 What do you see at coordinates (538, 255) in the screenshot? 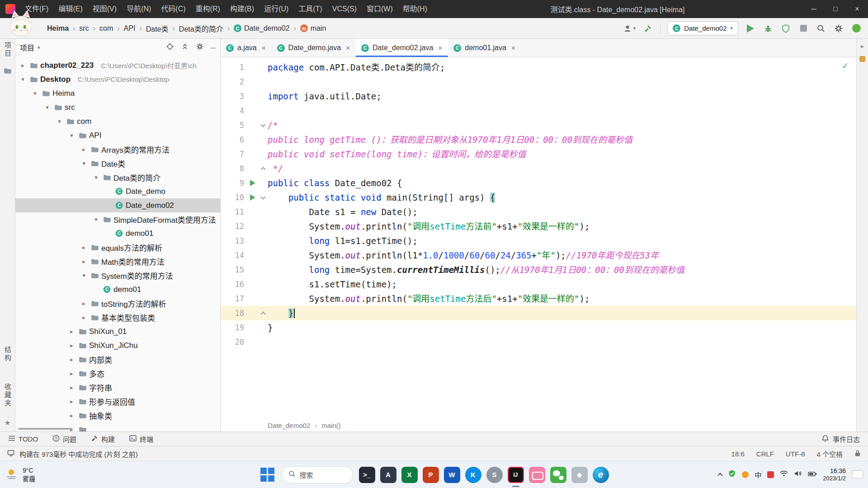
I see `code-line: 14 System.out.println(l1*1.0/1000/60/60/…` at bounding box center [538, 255].